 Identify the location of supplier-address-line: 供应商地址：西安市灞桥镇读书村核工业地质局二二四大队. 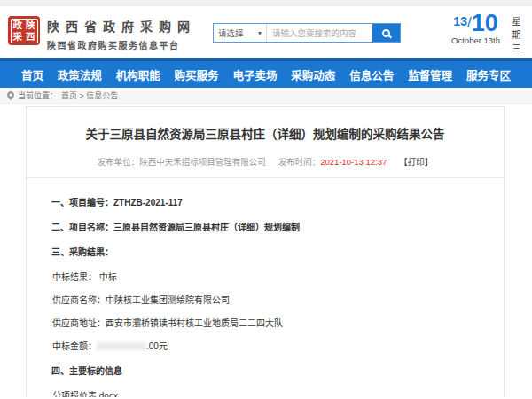
(266, 323).